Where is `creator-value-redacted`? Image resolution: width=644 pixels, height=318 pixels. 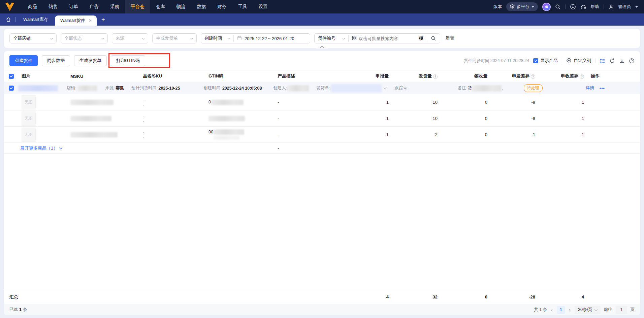
creator-value-redacted is located at coordinates (298, 88).